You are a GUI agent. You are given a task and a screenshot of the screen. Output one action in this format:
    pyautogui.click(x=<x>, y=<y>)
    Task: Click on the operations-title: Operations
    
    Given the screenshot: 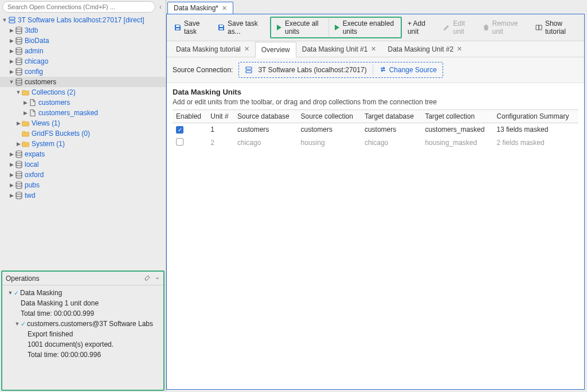 What is the action you would take?
    pyautogui.click(x=23, y=279)
    